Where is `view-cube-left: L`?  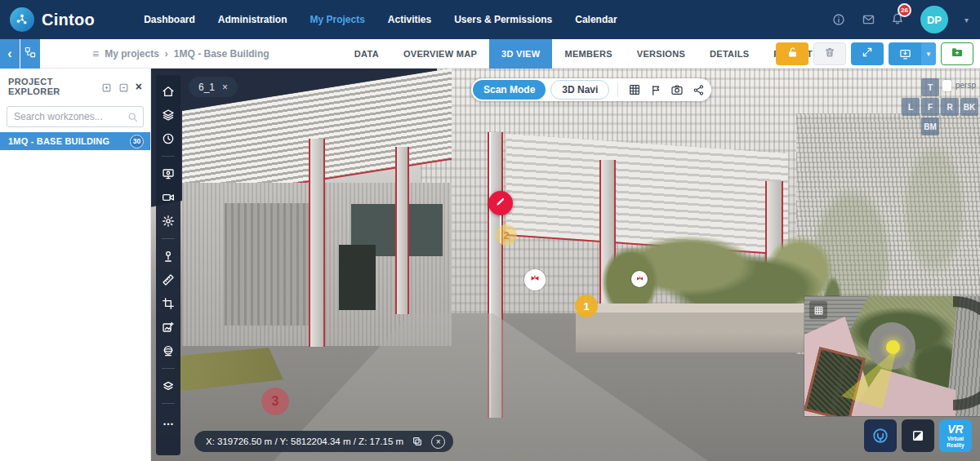
view-cube-left: L is located at coordinates (911, 107).